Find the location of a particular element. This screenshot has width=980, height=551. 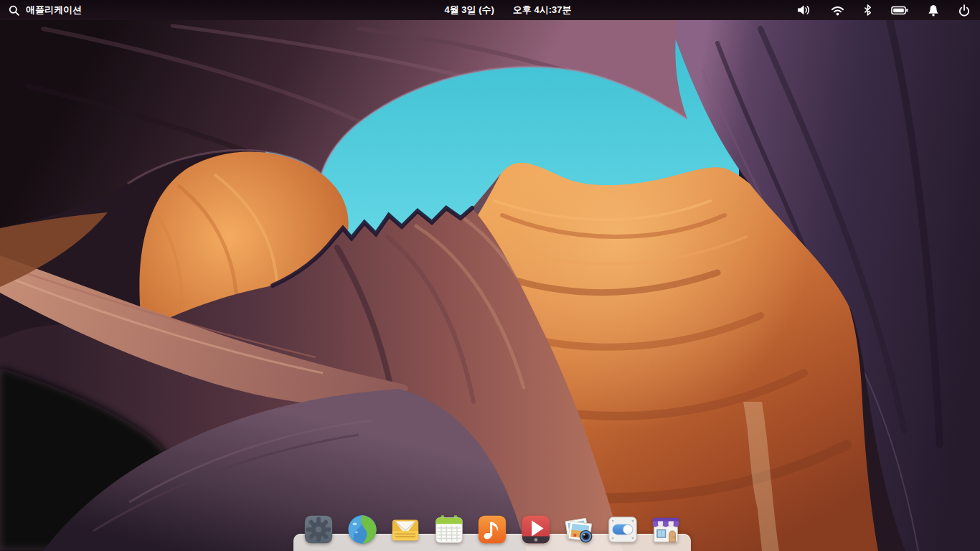

system-tray is located at coordinates (888, 10).